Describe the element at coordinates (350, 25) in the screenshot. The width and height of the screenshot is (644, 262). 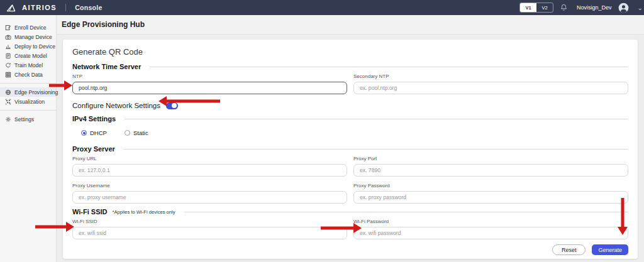
I see `page-header-strip: Edge Provisioning Hub` at that location.